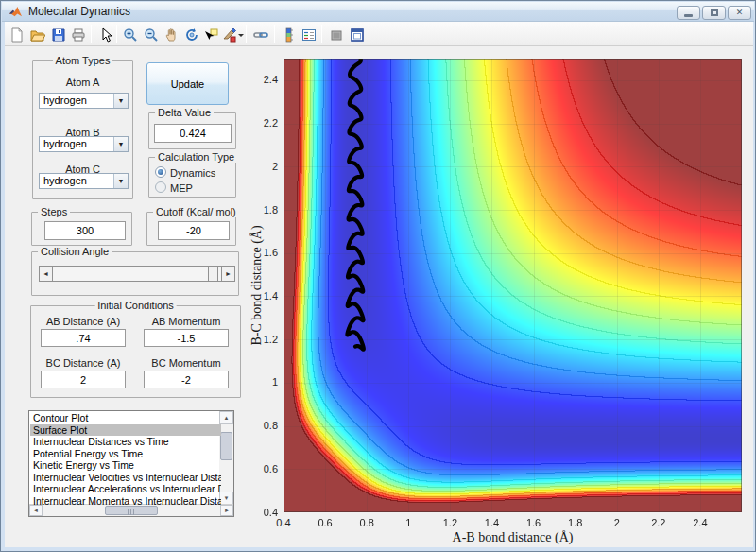 Image resolution: width=756 pixels, height=552 pixels. Describe the element at coordinates (257, 285) in the screenshot. I see `y-axis-label: B-C bond distance (Å)` at that location.